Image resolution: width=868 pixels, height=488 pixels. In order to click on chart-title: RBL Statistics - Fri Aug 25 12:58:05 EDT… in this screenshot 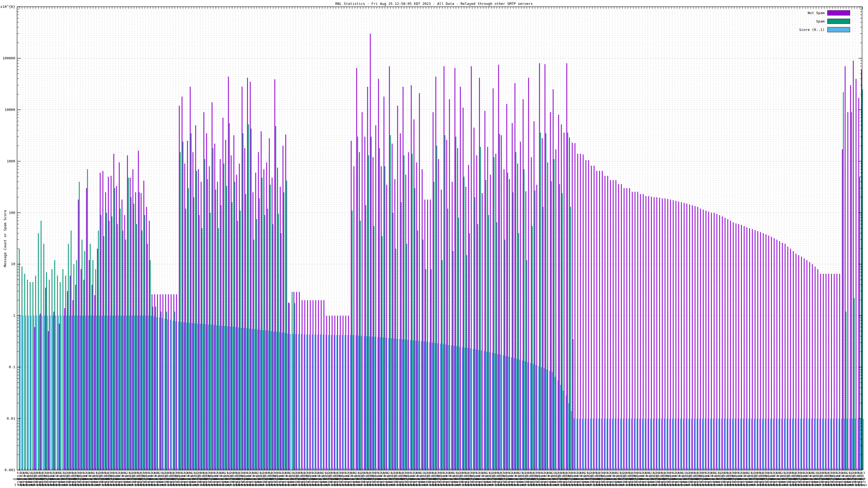, I will do `click(434, 4)`.